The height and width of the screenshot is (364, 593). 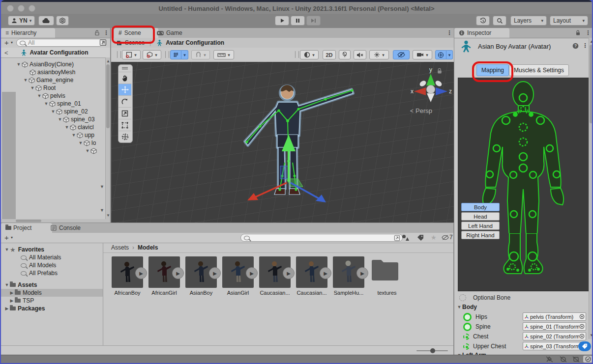 What do you see at coordinates (195, 43) in the screenshot?
I see `breadcrumb-avatar-config: Avatar Configuration` at bounding box center [195, 43].